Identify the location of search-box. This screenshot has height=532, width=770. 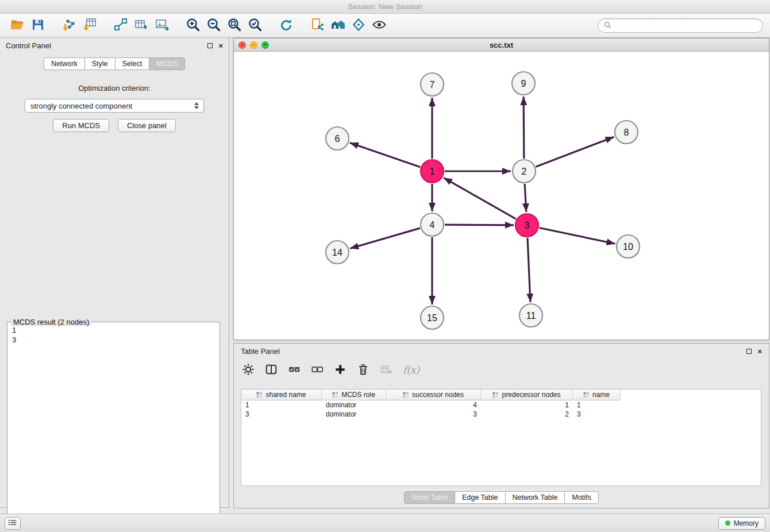
(680, 25).